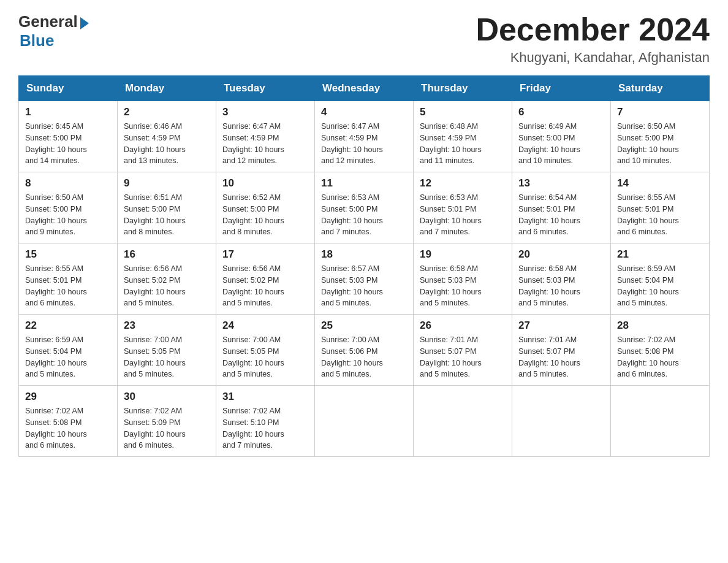  What do you see at coordinates (364, 208) in the screenshot?
I see `calendar-cell: 11 Sunrise: 6:53 AM Sunset: 5:00 PM Dayl…` at bounding box center [364, 208].